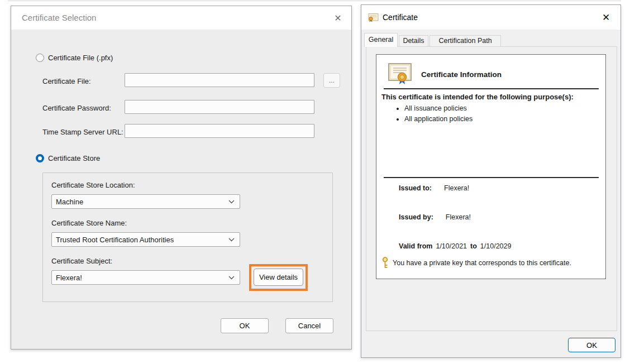 Image resolution: width=630 pixels, height=364 pixels. I want to click on issued-to-value: Flexera!, so click(457, 188).